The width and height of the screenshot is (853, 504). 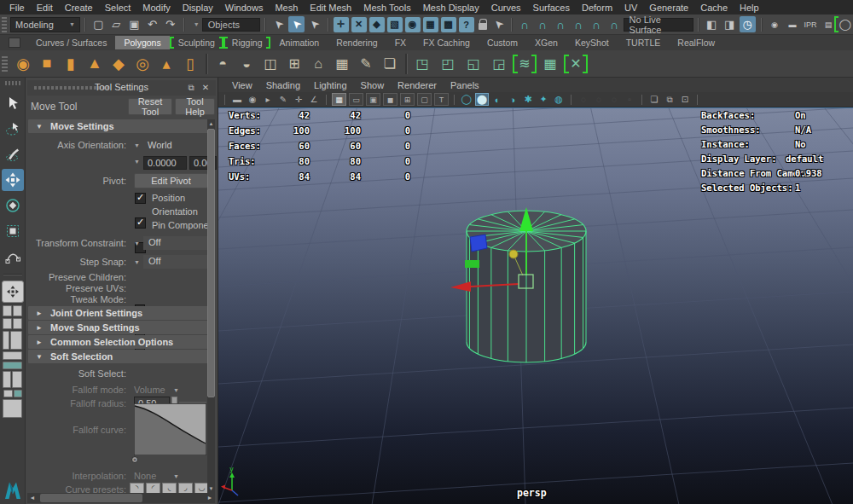 I want to click on menu-set-dropdown: Modeling ▼, so click(x=45, y=25).